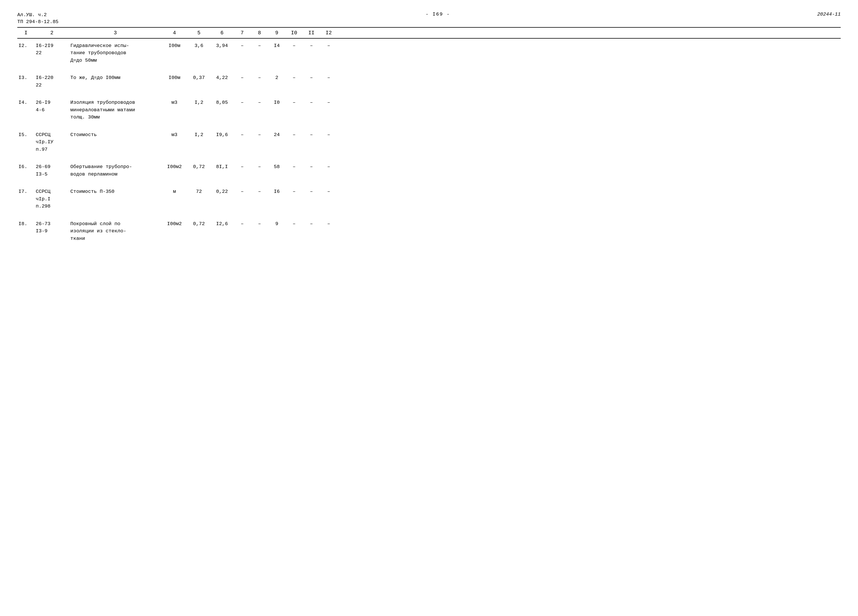 Image resolution: width=858 pixels, height=616 pixels. Describe the element at coordinates (115, 191) in the screenshot. I see `table-cell: Стоимость П-350` at that location.